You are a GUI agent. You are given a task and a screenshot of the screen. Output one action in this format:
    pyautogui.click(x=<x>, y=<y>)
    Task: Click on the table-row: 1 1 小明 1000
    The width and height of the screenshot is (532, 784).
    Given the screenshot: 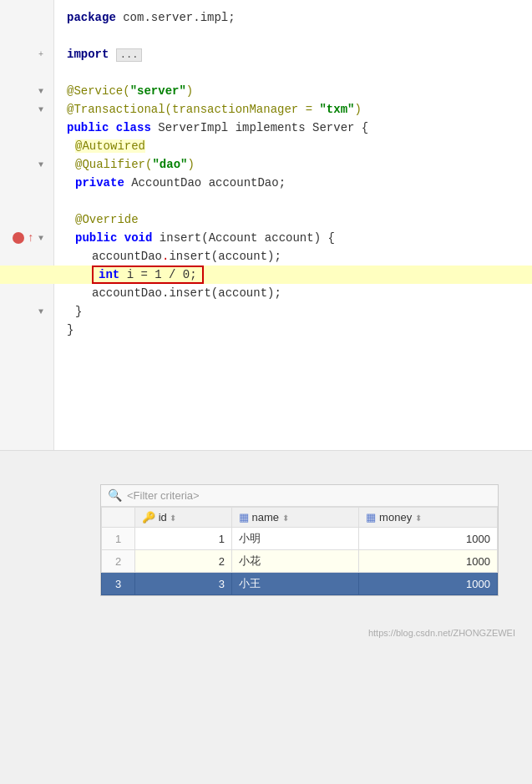 What is the action you would take?
    pyautogui.click(x=300, y=539)
    